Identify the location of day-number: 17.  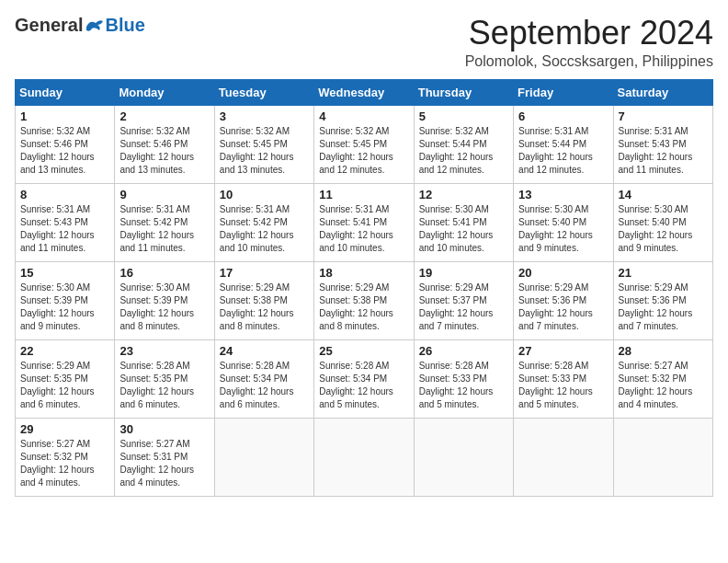
(265, 272).